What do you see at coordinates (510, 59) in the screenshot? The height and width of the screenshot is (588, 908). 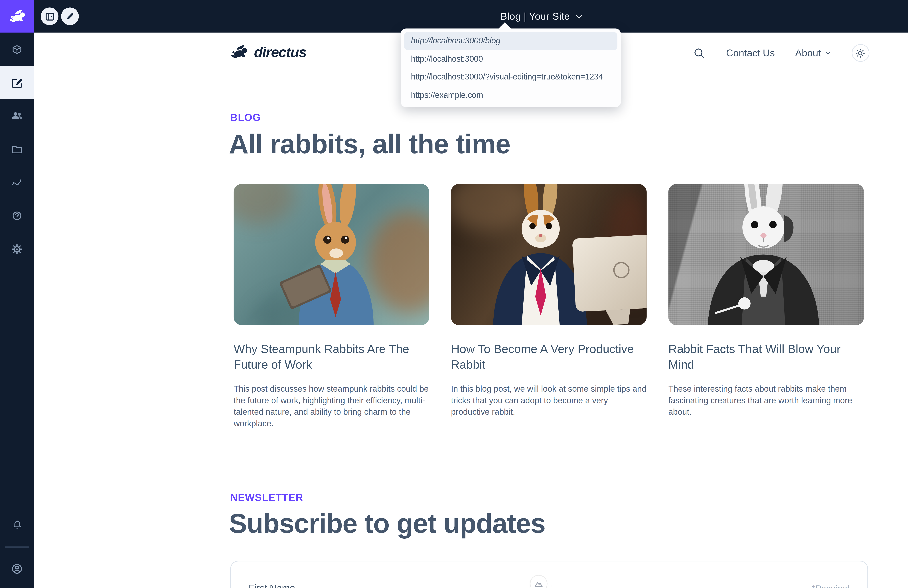 I see `url-option: http://localhost:3000` at bounding box center [510, 59].